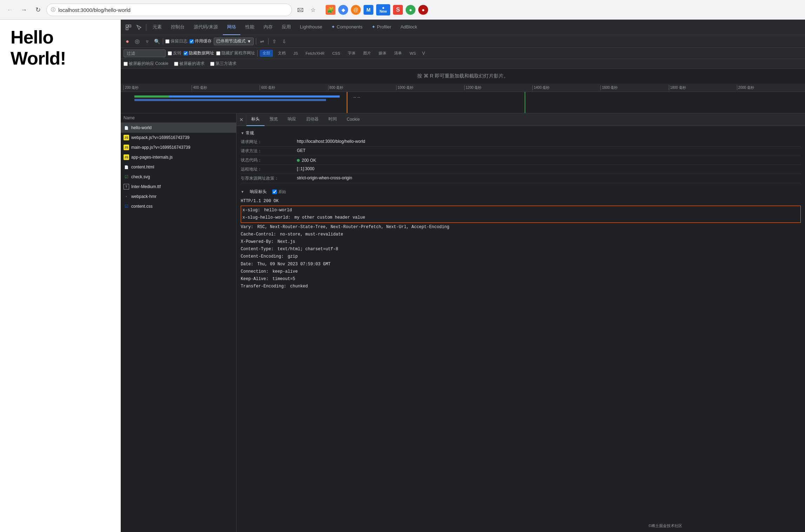 The width and height of the screenshot is (805, 532). What do you see at coordinates (178, 147) in the screenshot?
I see `file-item-main-app: JS main-app.js?v=1699516743739` at bounding box center [178, 147].